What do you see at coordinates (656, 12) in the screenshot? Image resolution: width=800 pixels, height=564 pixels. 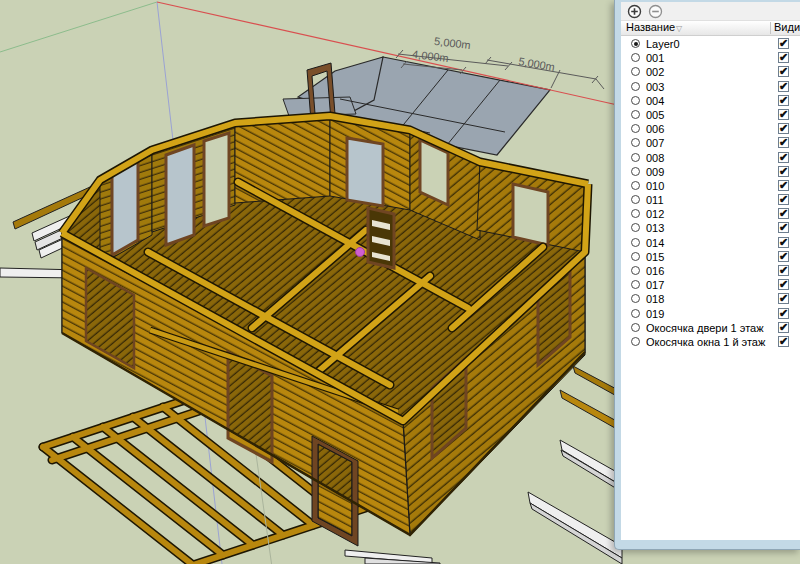 I see `remove-layer-button` at bounding box center [656, 12].